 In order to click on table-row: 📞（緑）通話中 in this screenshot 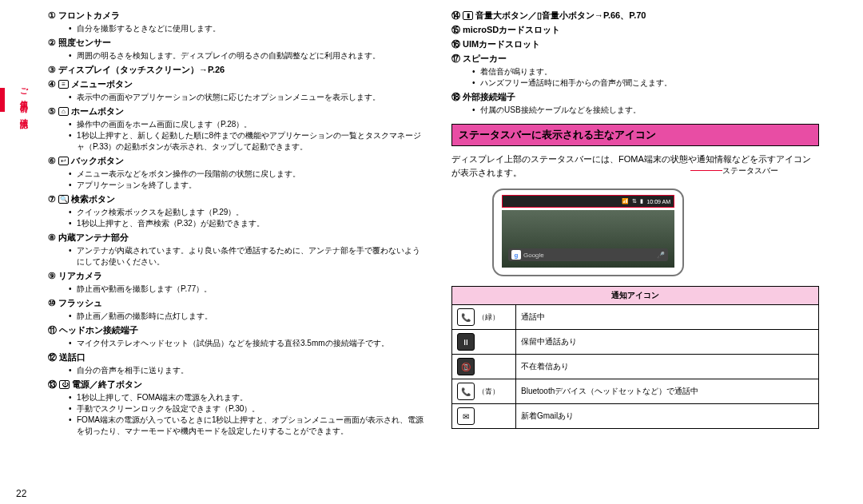, I will do `click(636, 318)`.